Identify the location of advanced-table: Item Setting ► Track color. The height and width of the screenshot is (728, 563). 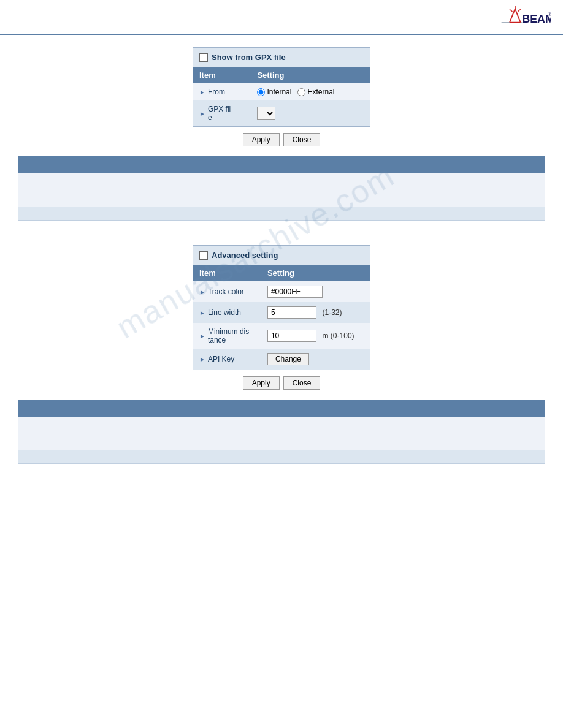
(282, 317).